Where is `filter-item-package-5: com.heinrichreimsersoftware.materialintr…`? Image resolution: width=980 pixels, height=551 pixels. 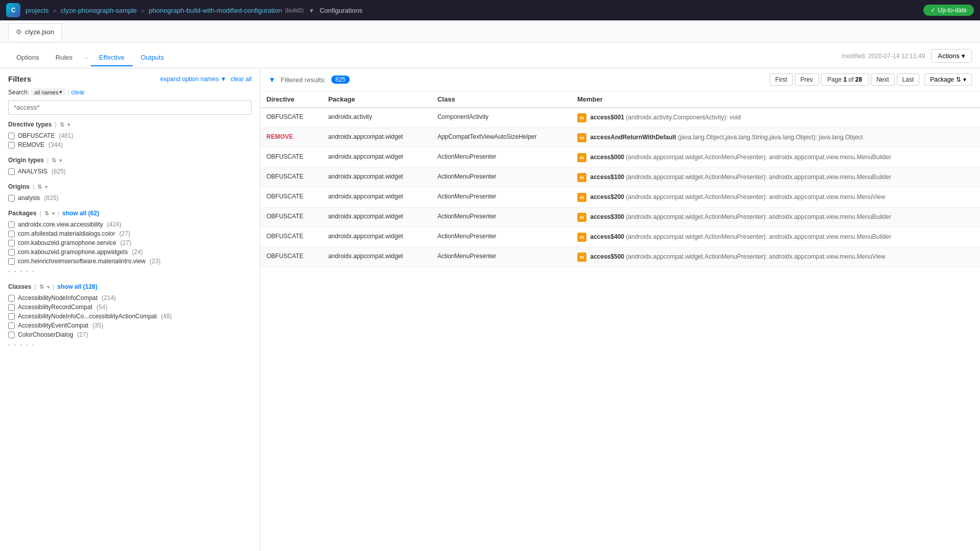 filter-item-package-5: com.heinrichreimsersoftware.materialintr… is located at coordinates (130, 261).